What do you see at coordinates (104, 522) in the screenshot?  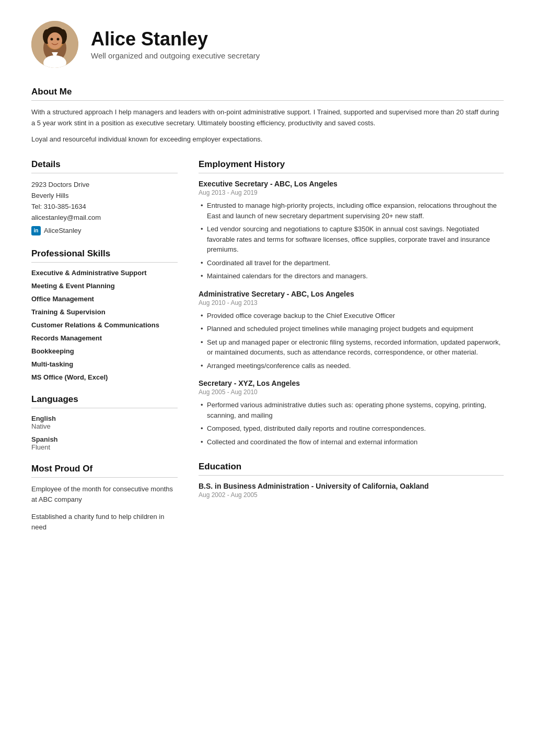 I see `proud-1: Established a charity fund to help child…` at bounding box center [104, 522].